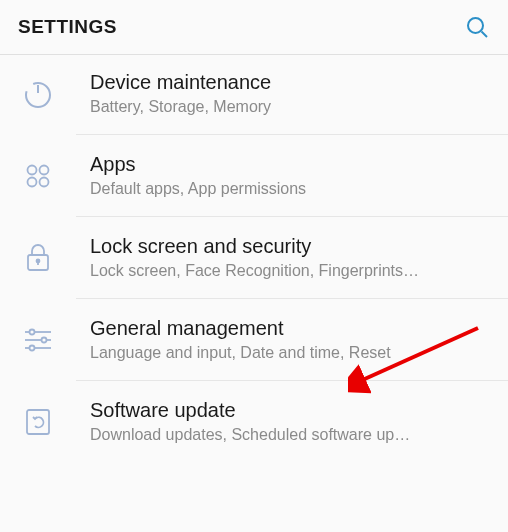 The width and height of the screenshot is (508, 532). What do you see at coordinates (292, 176) in the screenshot?
I see `item-content: Apps Default apps, App permissions` at bounding box center [292, 176].